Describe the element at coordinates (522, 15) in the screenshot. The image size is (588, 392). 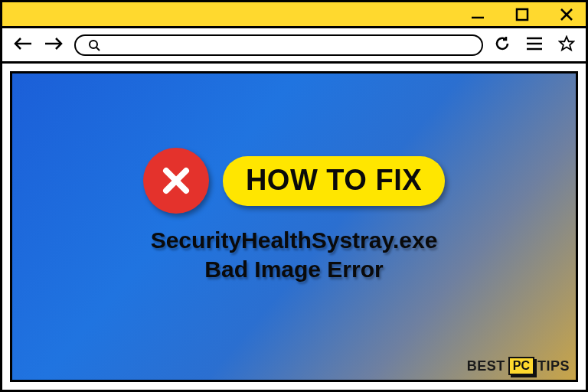
I see `maximize-button` at that location.